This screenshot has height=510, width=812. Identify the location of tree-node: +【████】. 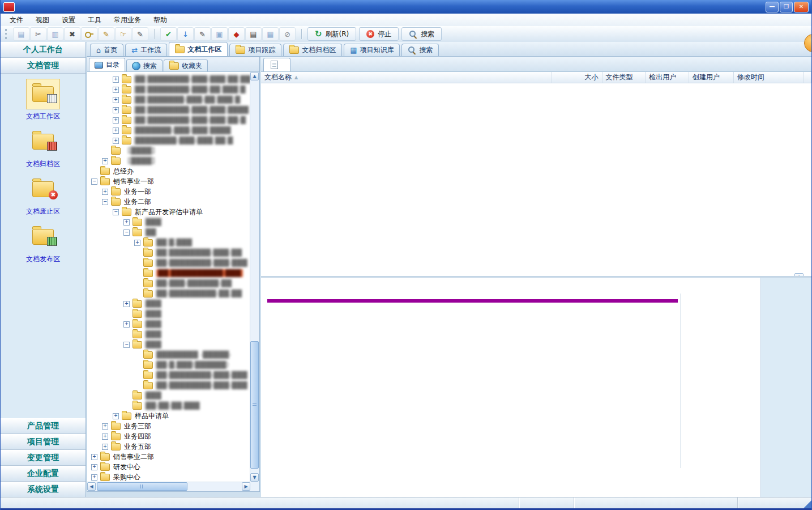
(169, 161).